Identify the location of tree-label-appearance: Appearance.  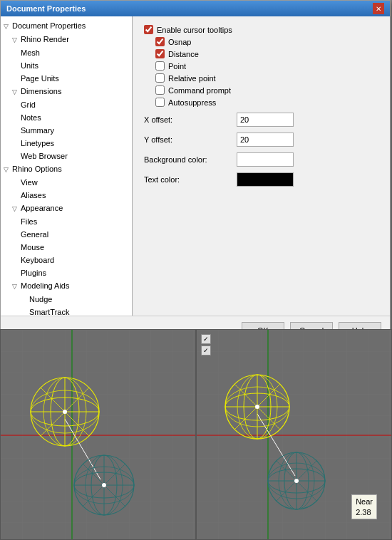
(41, 208).